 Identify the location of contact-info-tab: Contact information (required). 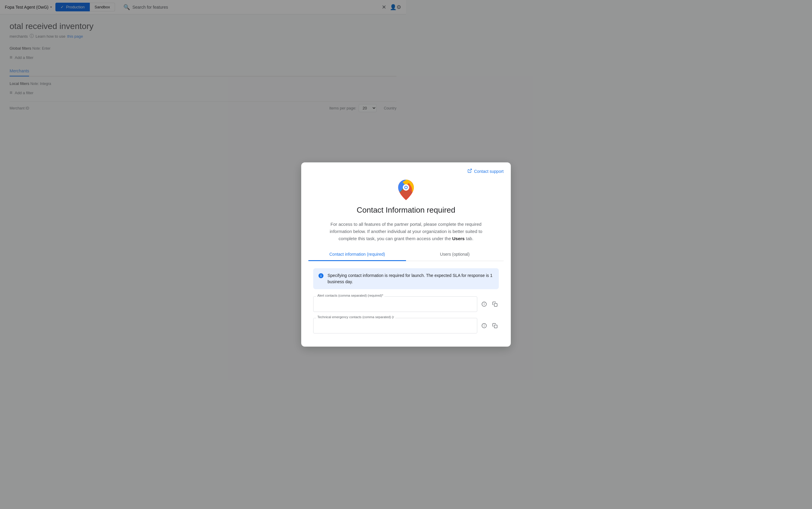
(357, 251).